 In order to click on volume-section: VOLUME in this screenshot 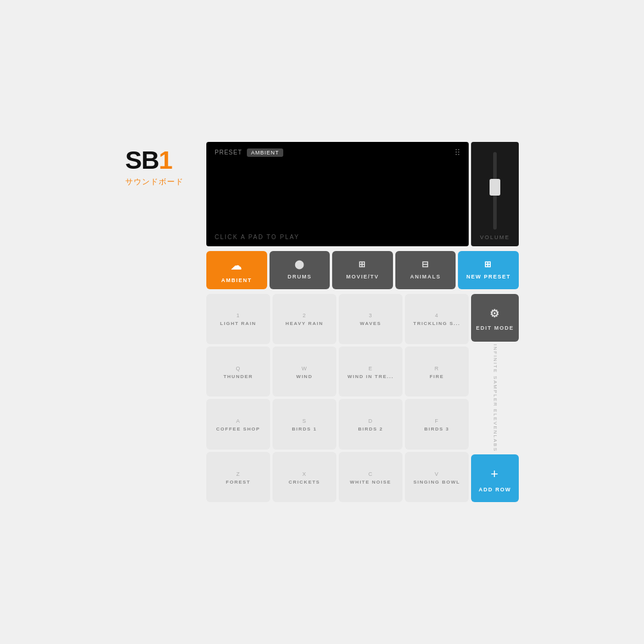, I will do `click(495, 194)`.